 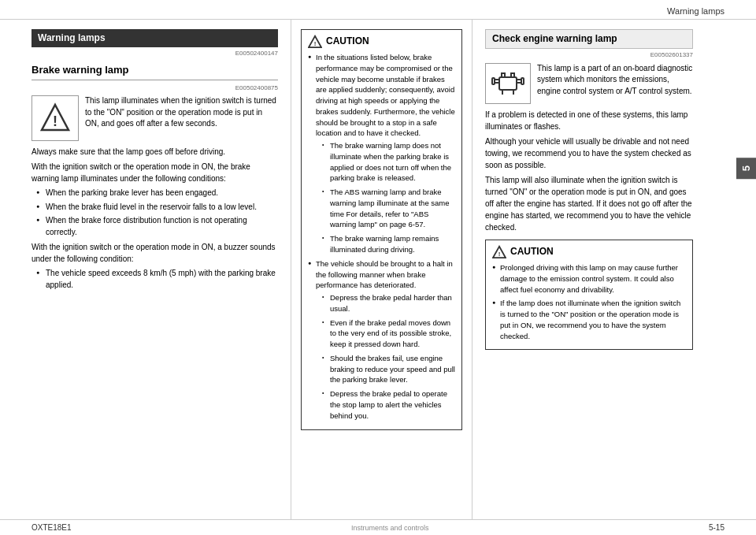 I want to click on list-item: Depress the brake pedal harder than usua…, so click(x=389, y=303).